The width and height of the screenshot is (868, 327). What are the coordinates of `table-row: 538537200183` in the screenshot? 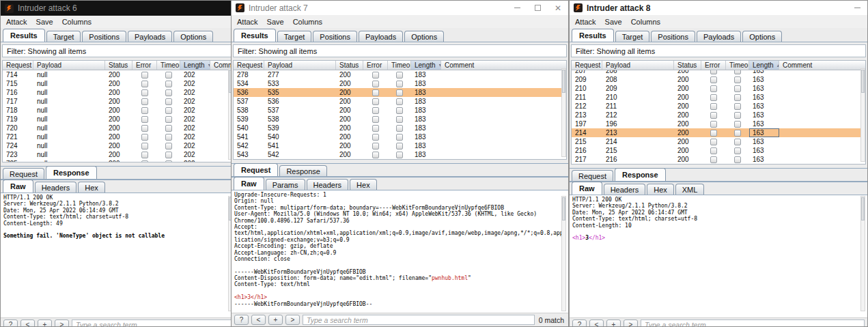 It's located at (400, 111).